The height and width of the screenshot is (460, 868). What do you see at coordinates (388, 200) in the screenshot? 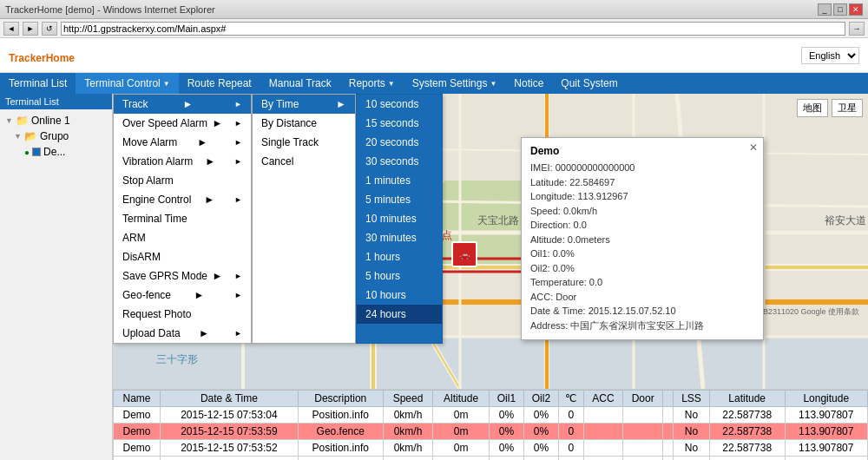
I see `menu-5m-label: 5 minutes` at bounding box center [388, 200].